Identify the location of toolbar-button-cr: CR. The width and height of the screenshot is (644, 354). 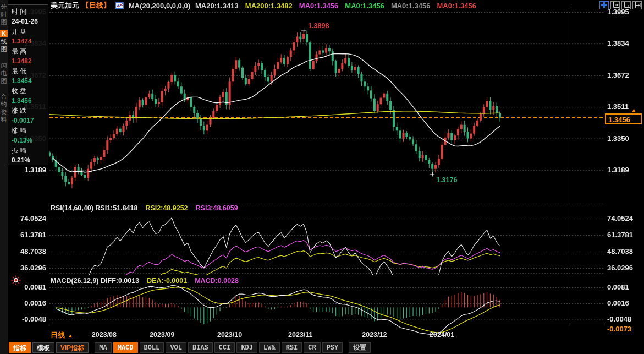
(312, 348).